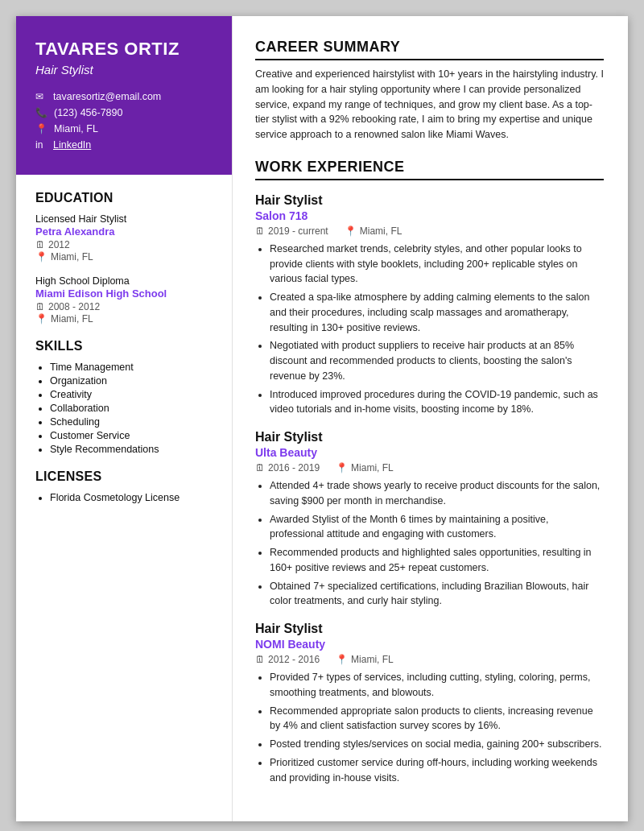  I want to click on education-section-title: EDUCATION, so click(124, 198).